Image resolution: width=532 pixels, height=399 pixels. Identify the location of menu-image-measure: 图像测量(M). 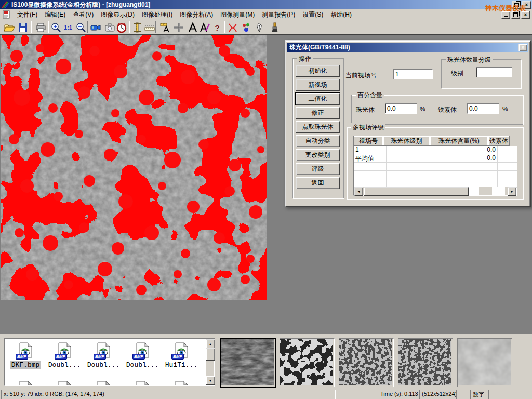
(237, 15).